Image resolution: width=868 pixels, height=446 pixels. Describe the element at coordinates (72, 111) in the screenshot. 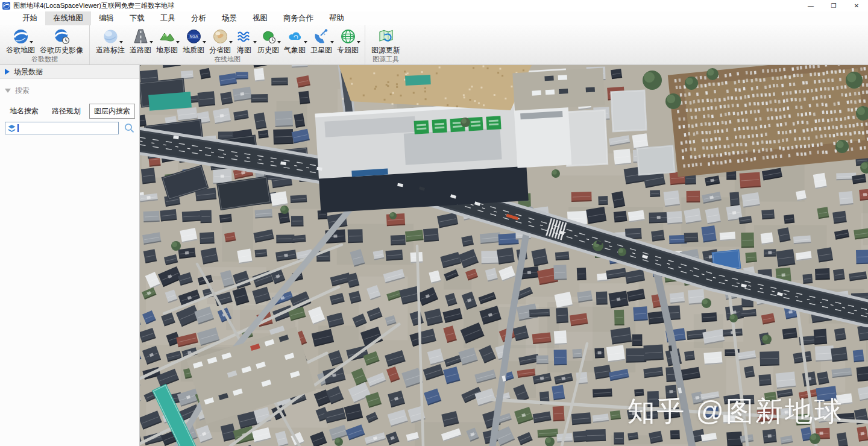

I see `search-tabs: 地名搜索 路径规划 图层内搜索` at that location.